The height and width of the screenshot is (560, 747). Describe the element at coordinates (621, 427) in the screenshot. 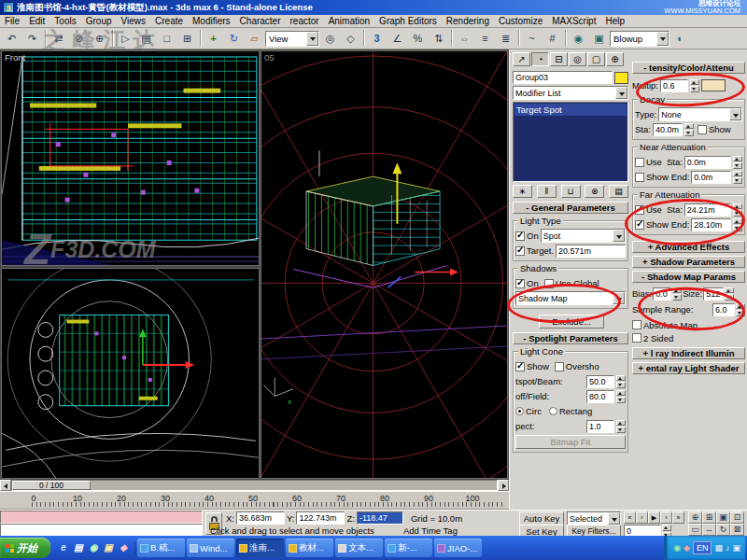

I see `aspect-spinner` at that location.